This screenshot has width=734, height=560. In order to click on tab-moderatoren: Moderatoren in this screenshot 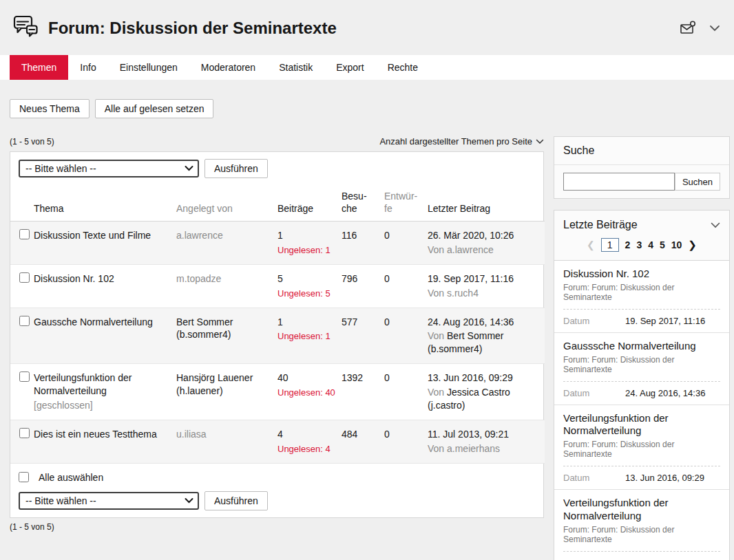, I will do `click(229, 67)`.